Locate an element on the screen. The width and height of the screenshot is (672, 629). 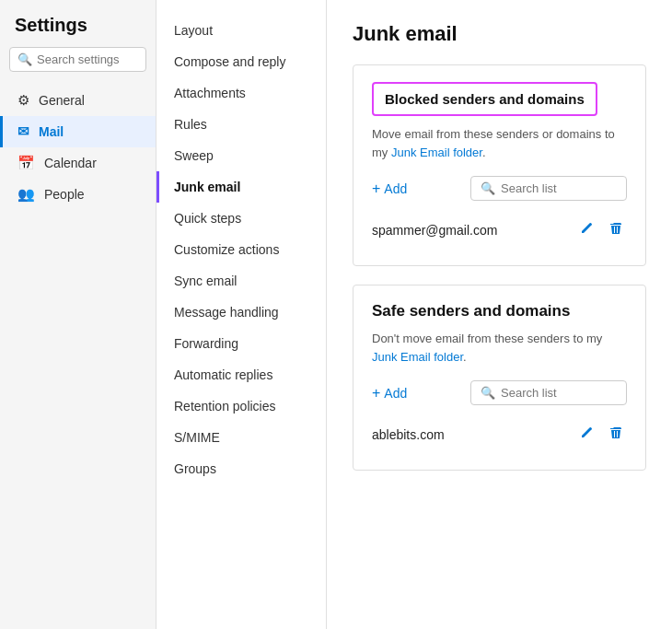
safe-search-icon: 🔍 is located at coordinates (488, 392).